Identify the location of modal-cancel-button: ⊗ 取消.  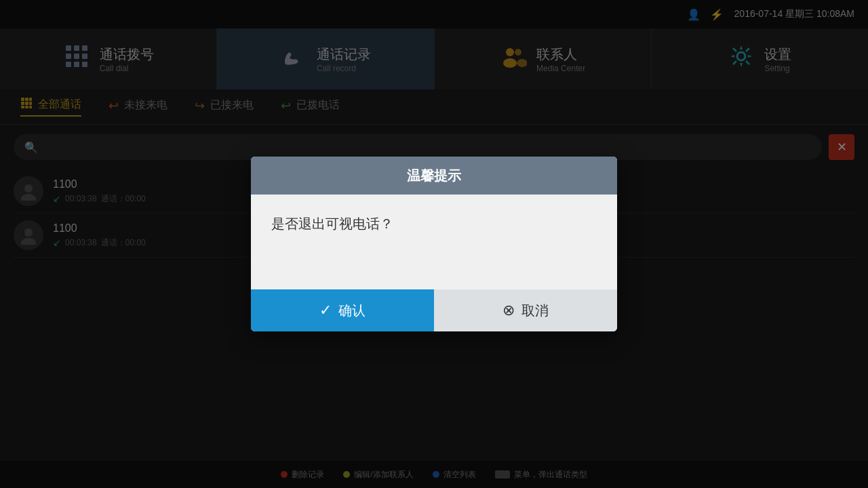
(526, 310).